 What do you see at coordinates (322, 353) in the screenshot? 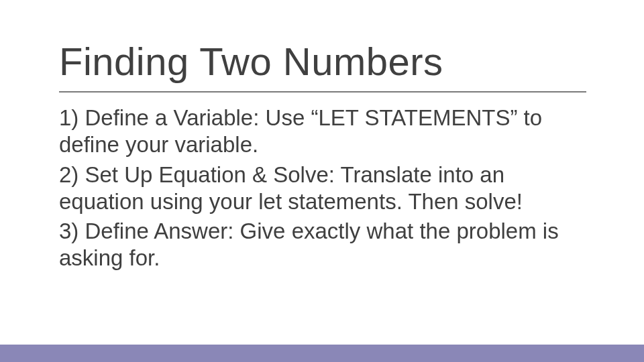
I see `footer-accent-bar` at bounding box center [322, 353].